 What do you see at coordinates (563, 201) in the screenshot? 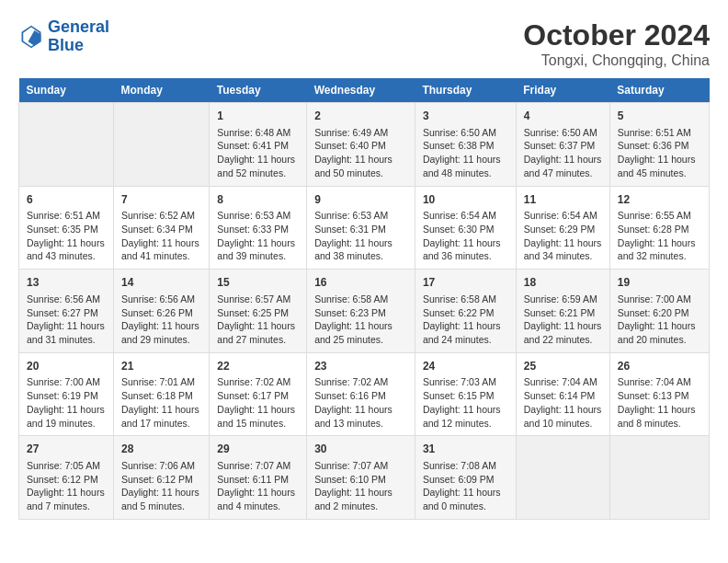
I see `day-number: 11` at bounding box center [563, 201].